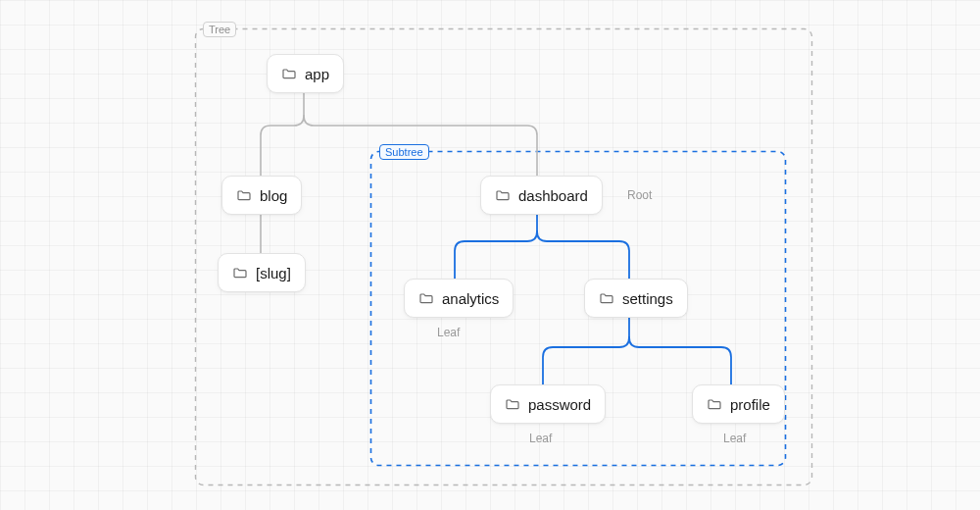 This screenshot has width=980, height=510. What do you see at coordinates (306, 74) in the screenshot?
I see `node-app: app` at bounding box center [306, 74].